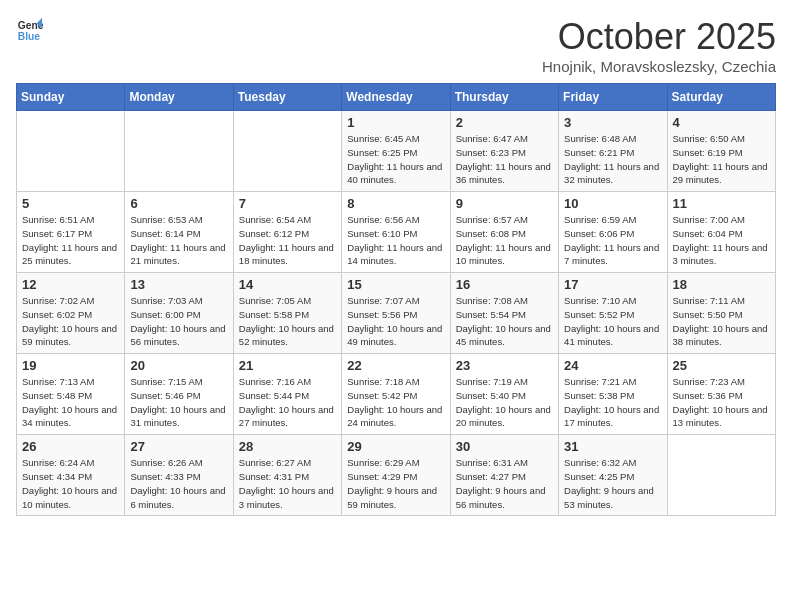 This screenshot has width=792, height=612. What do you see at coordinates (396, 394) in the screenshot?
I see `calendar-cell: 22Sunrise: 7:18 AM Sunset: 5:42 PM Dayli…` at bounding box center [396, 394].